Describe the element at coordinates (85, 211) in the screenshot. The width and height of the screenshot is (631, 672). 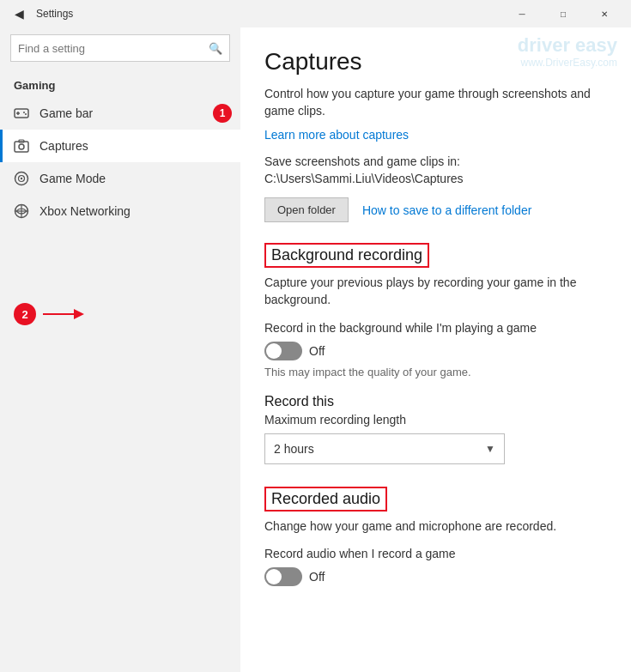
I see `sidebar-item-xbox-networking-label: Xbox Networking` at that location.